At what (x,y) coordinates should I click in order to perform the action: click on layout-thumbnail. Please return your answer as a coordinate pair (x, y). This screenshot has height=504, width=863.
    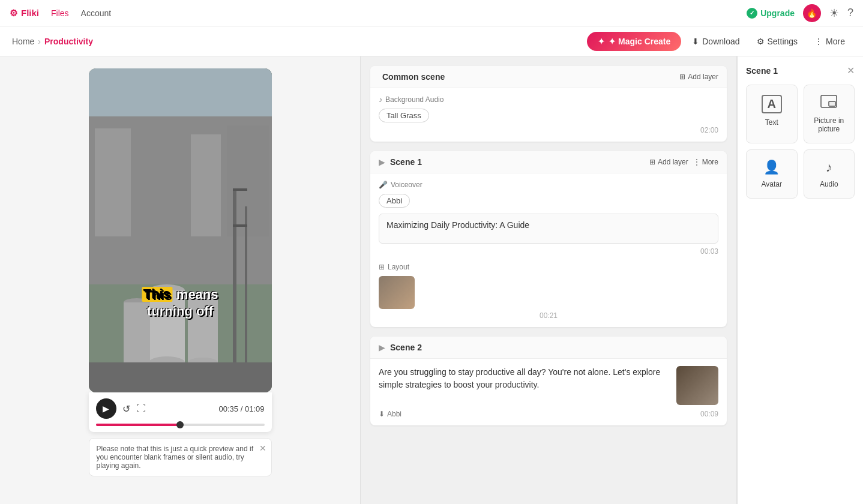
    Looking at the image, I should click on (397, 293).